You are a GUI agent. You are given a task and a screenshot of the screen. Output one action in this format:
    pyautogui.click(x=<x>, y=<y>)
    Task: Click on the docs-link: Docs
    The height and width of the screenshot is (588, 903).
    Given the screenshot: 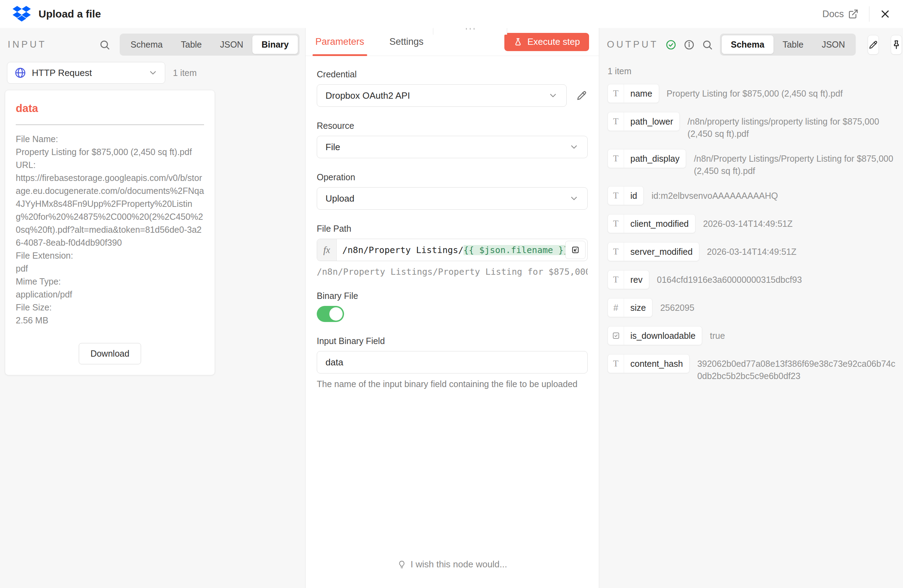 What is the action you would take?
    pyautogui.click(x=840, y=14)
    